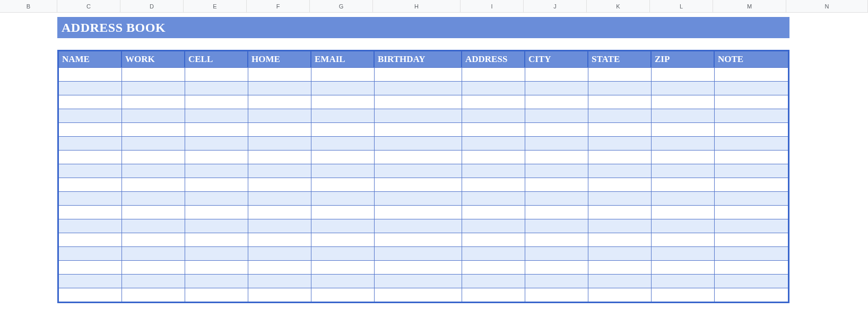 The image size is (868, 318). Describe the element at coordinates (417, 6) in the screenshot. I see `column-header: H` at that location.